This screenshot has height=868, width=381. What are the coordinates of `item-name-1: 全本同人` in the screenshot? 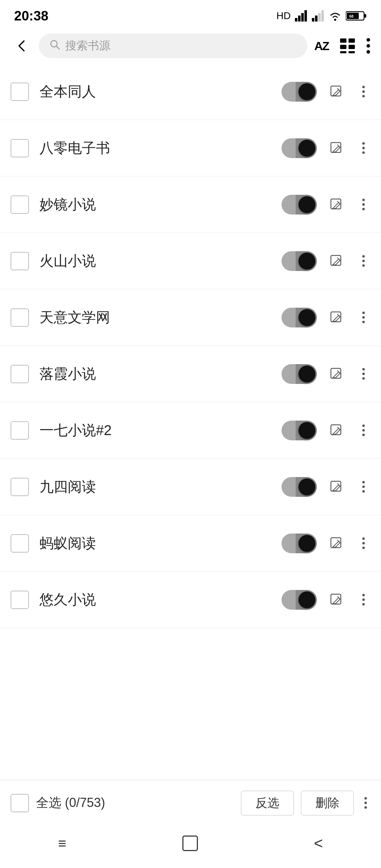 It's located at (161, 92).